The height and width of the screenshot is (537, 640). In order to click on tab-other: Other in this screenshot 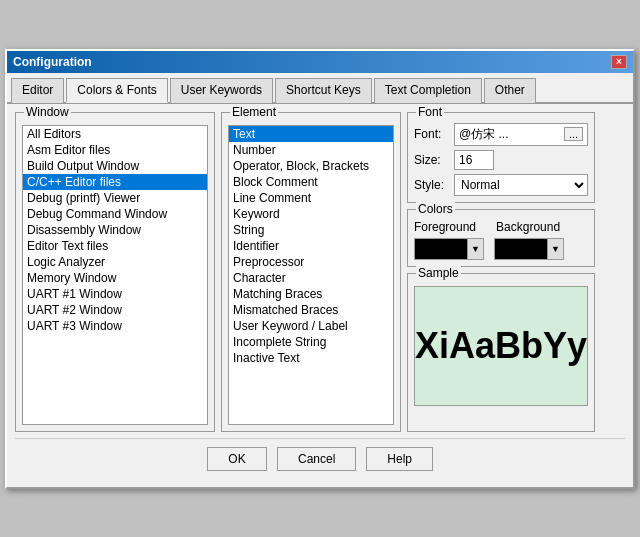, I will do `click(510, 90)`.